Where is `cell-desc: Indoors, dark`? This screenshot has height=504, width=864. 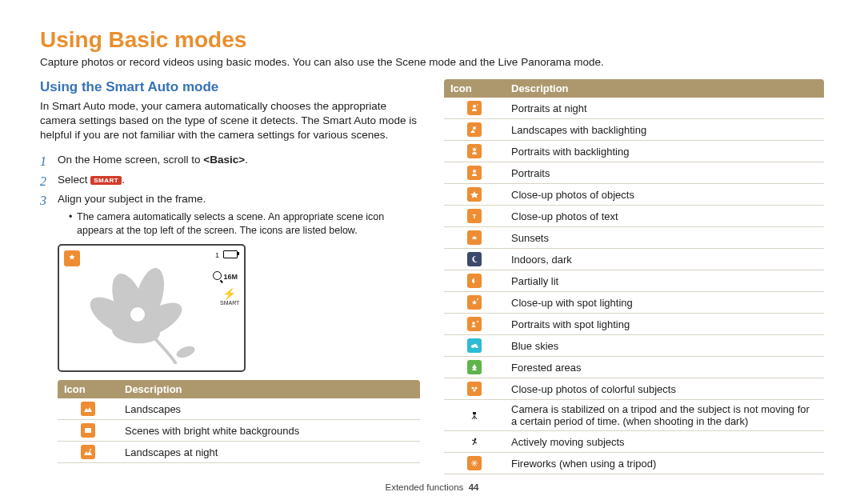 cell-desc: Indoors, dark is located at coordinates (664, 259).